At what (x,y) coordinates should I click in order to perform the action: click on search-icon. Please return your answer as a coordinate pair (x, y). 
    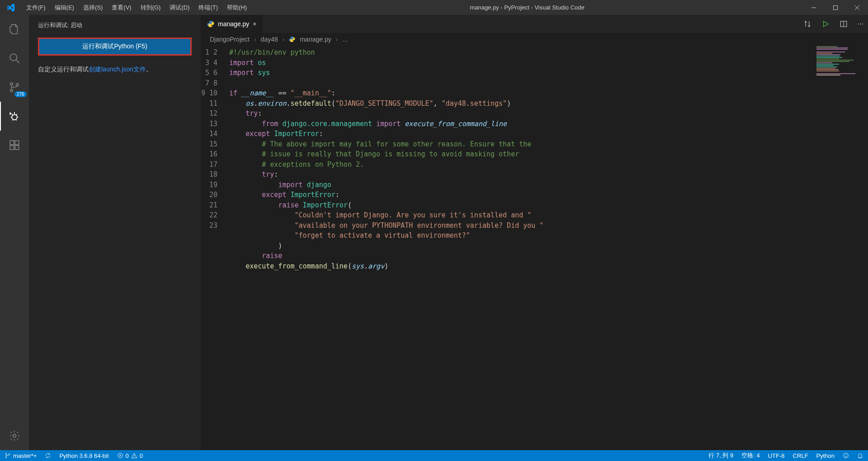
    Looking at the image, I should click on (14, 58).